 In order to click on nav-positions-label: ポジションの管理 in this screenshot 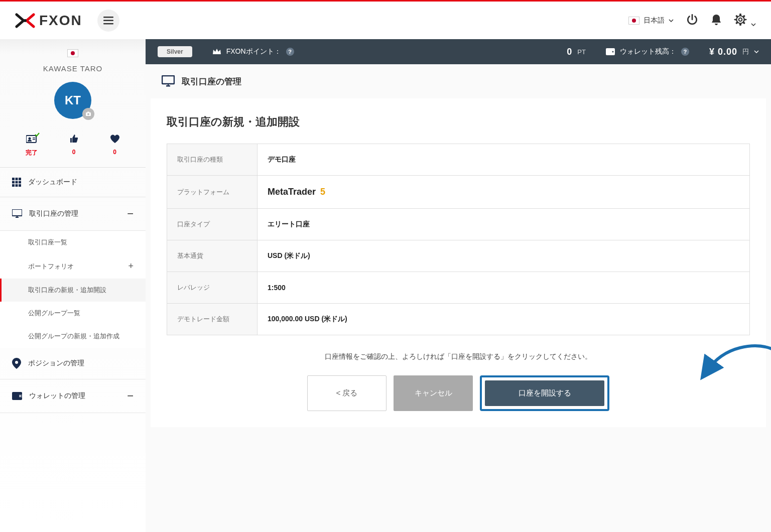, I will do `click(81, 363)`.